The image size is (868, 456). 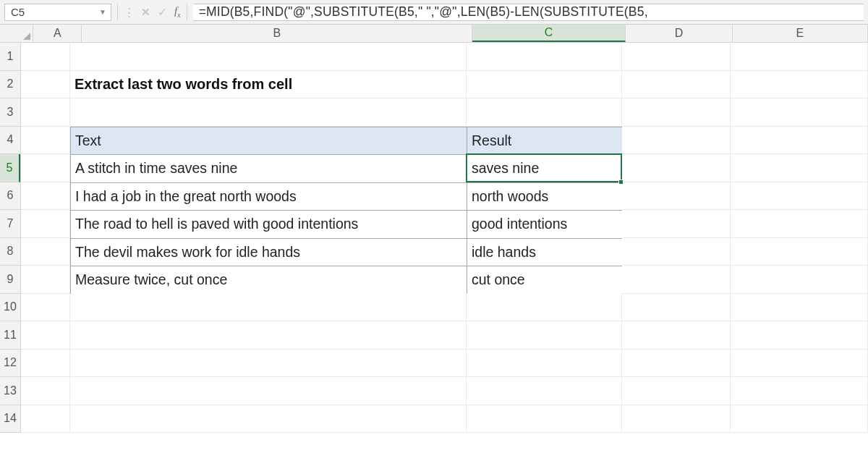 What do you see at coordinates (676, 168) in the screenshot?
I see `cell-d5` at bounding box center [676, 168].